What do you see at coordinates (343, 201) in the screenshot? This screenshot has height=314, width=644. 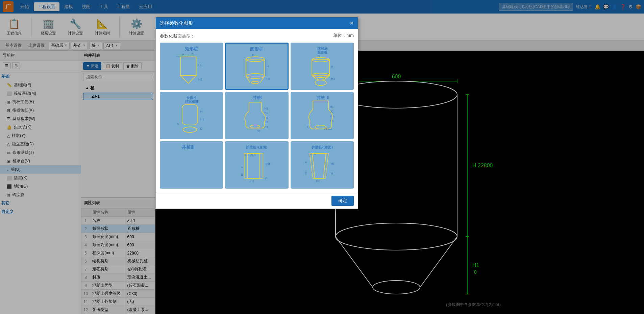 I see `confirm-button: 确定` at bounding box center [343, 201].